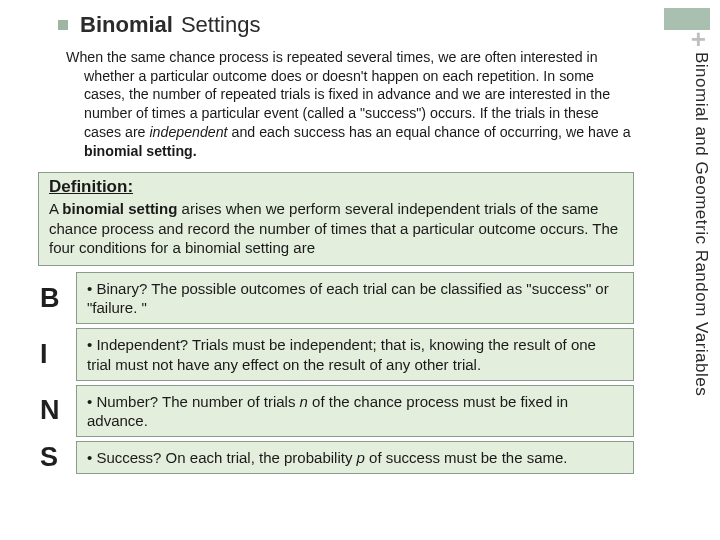 This screenshot has width=720, height=540. Describe the element at coordinates (54, 298) in the screenshot. I see `bins-letter-b: B` at that location.